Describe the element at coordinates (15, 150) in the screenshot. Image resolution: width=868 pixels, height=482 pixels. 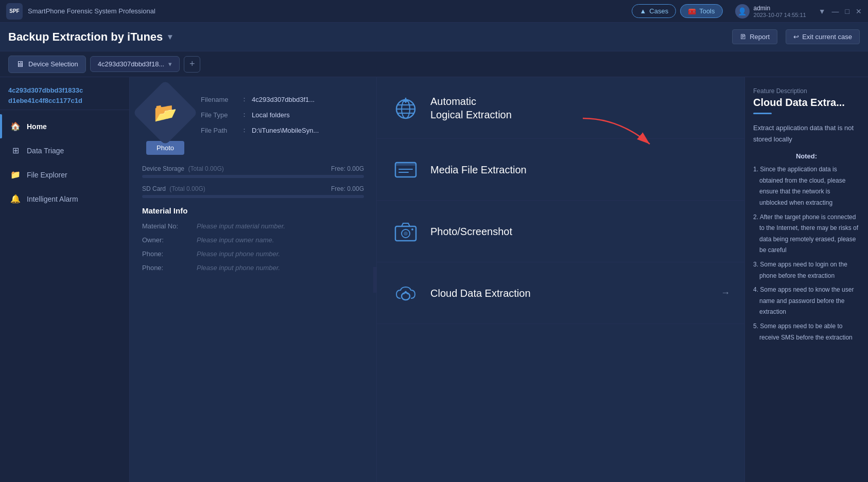
I see `data-triage-icon: ⊞` at that location.